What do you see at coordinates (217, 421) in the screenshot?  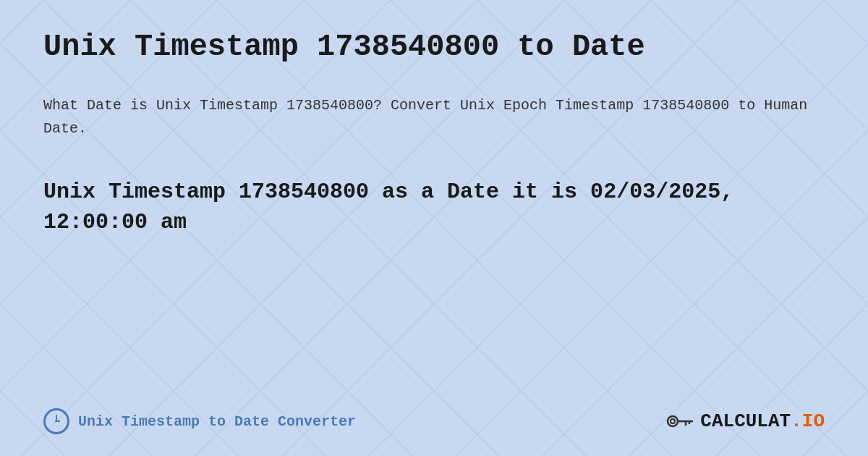 I see `footer-label: Unix Timestamp to Date Converter` at bounding box center [217, 421].